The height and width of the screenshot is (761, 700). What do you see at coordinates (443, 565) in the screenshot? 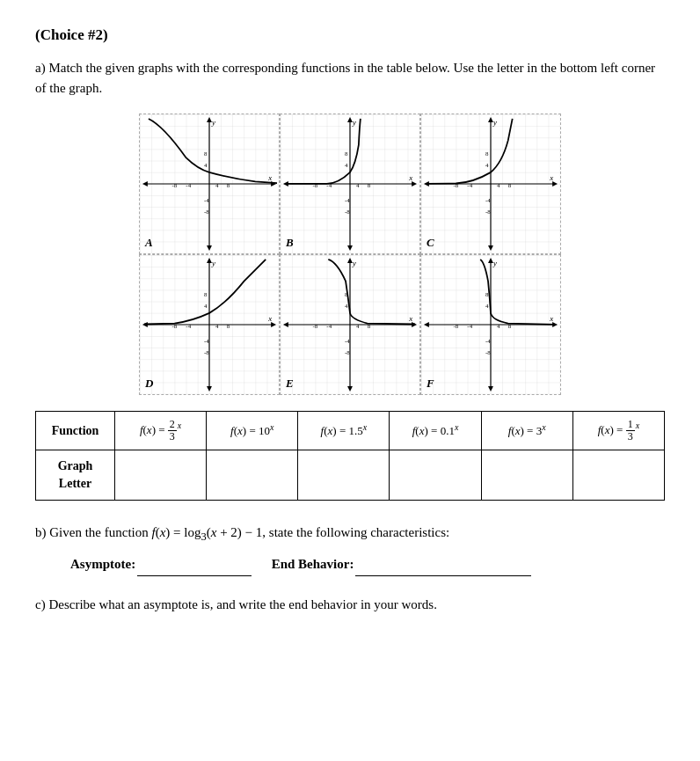
I see `end-behavior-blank` at bounding box center [443, 565].